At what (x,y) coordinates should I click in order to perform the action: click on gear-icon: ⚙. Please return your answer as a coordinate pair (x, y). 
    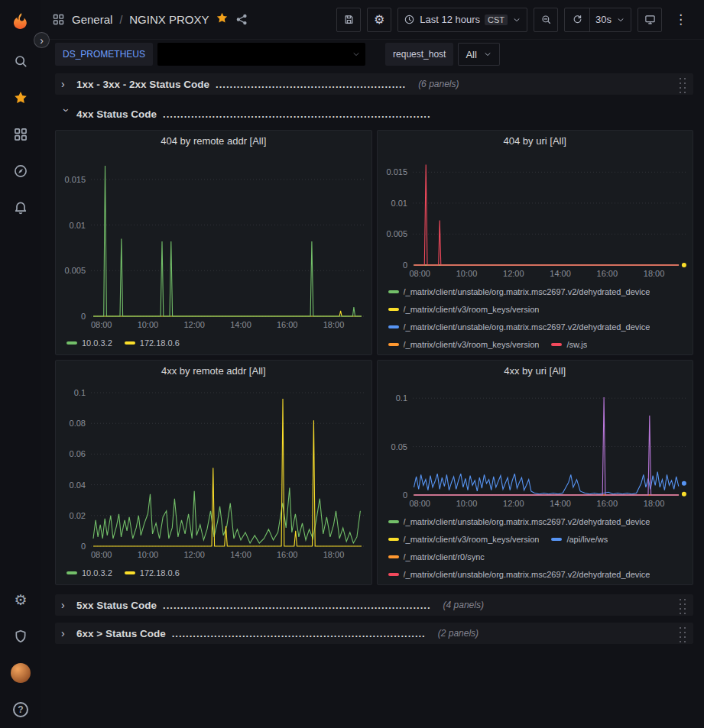
    Looking at the image, I should click on (379, 20).